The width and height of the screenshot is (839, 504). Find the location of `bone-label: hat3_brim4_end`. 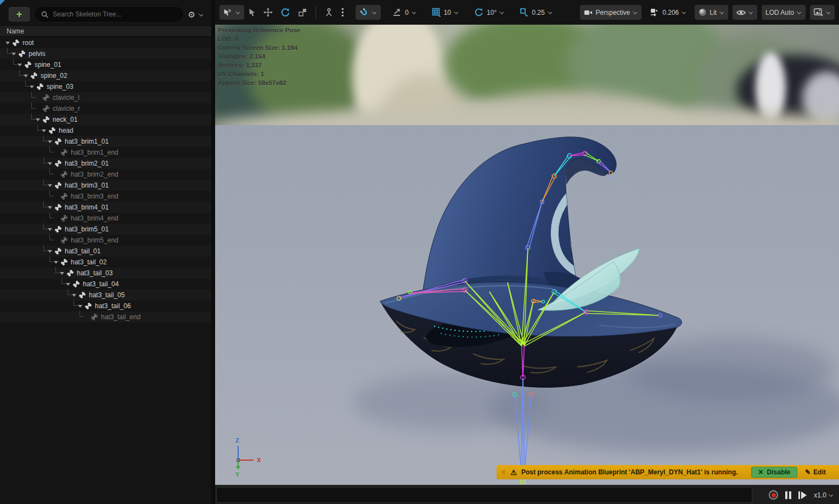

bone-label: hat3_brim4_end is located at coordinates (94, 218).